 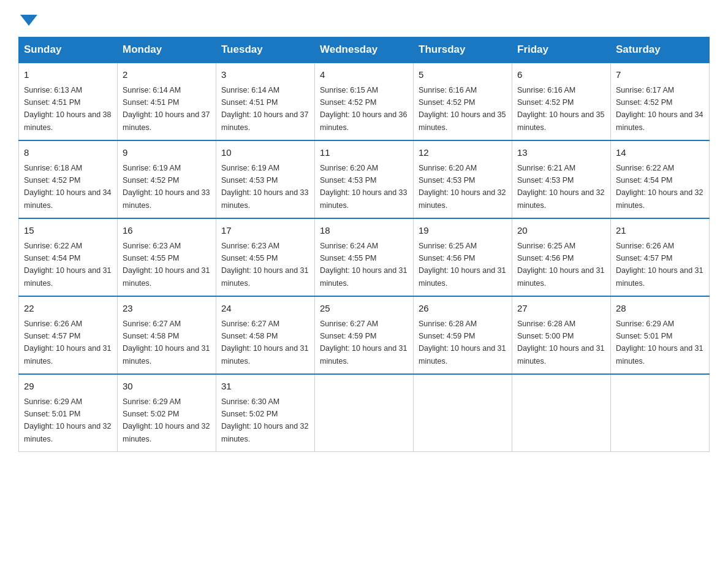 What do you see at coordinates (364, 50) in the screenshot?
I see `header-row: SundayMondayTuesdayWednesdayThursdayFrid…` at bounding box center [364, 50].